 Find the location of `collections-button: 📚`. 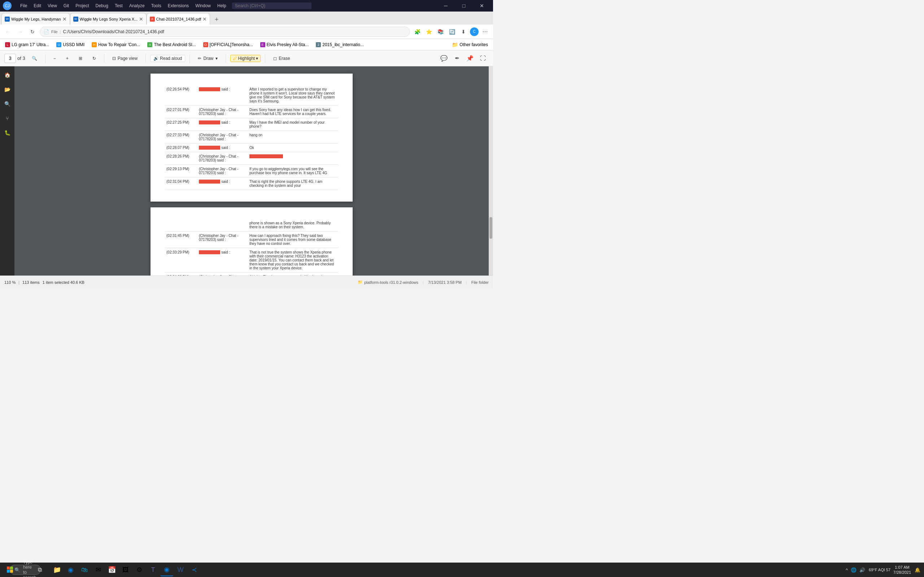

collections-button: 📚 is located at coordinates (441, 32).